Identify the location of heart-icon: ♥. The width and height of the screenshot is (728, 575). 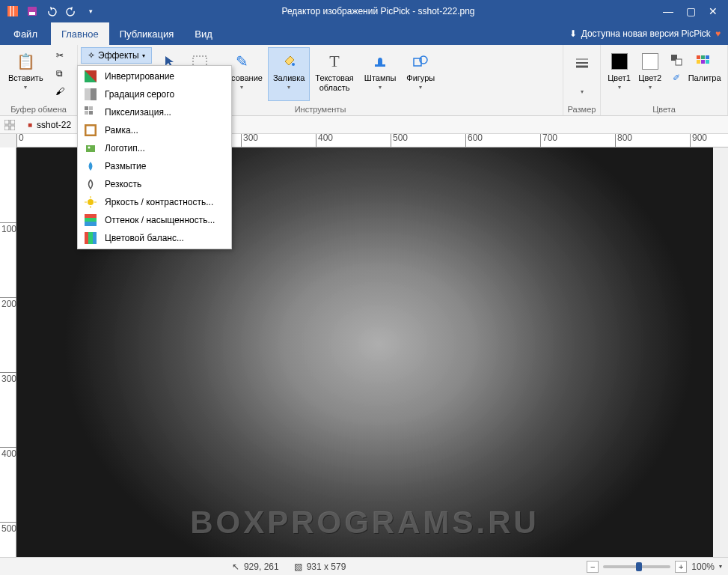
(718, 34).